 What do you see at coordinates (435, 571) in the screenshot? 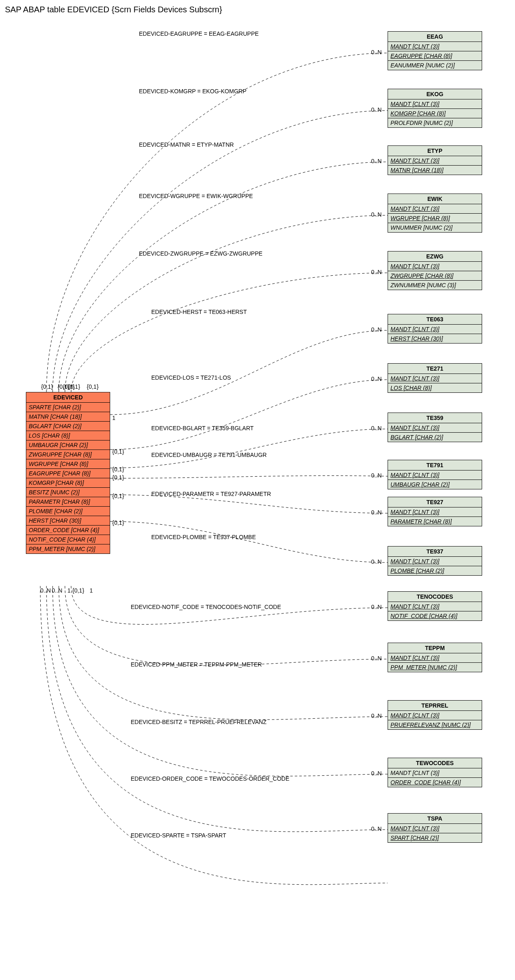
I see `tgt-field: PLOMBE [CHAR (2)]` at bounding box center [435, 571].